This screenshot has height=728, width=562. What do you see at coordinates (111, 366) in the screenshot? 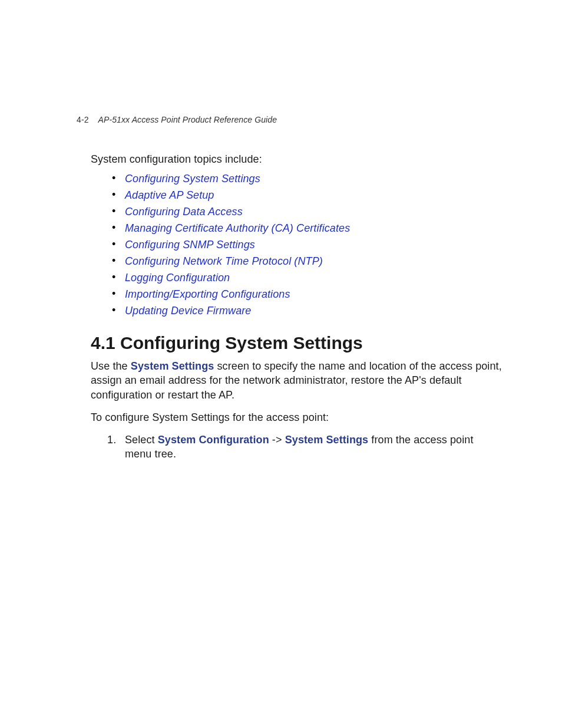
I see `text: Use the` at bounding box center [111, 366].